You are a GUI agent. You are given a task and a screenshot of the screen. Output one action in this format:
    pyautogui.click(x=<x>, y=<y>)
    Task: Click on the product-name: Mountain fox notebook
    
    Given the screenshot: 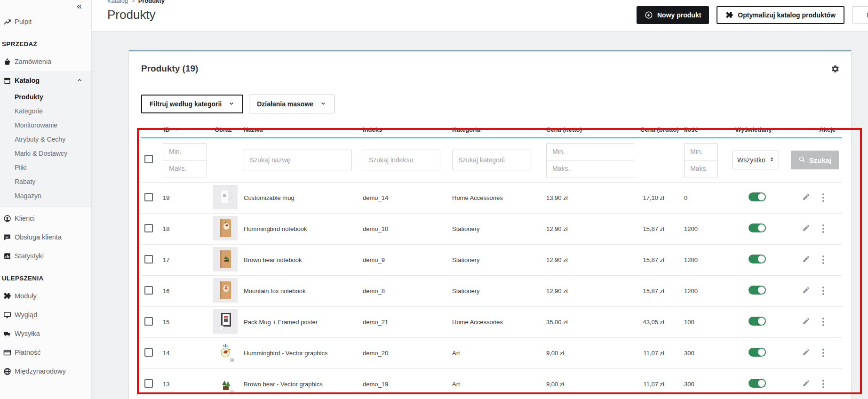 What is the action you would take?
    pyautogui.click(x=300, y=291)
    